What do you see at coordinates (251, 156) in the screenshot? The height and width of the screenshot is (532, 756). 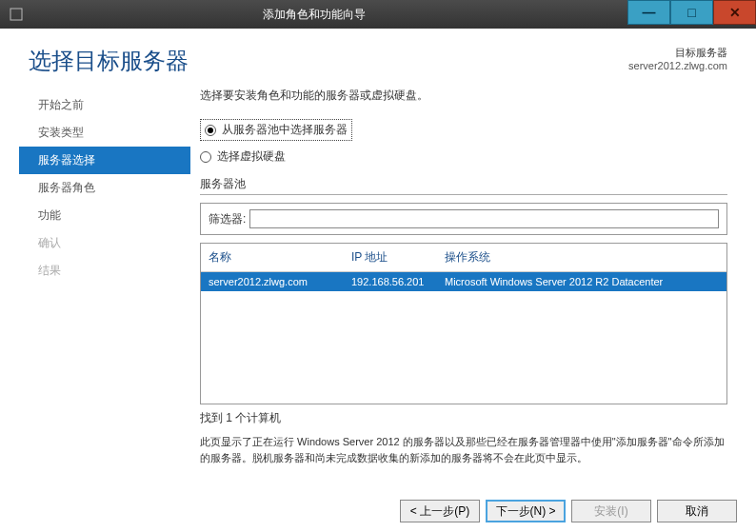 I see `radio-select-vhd-label: 选择虚拟硬盘` at bounding box center [251, 156].